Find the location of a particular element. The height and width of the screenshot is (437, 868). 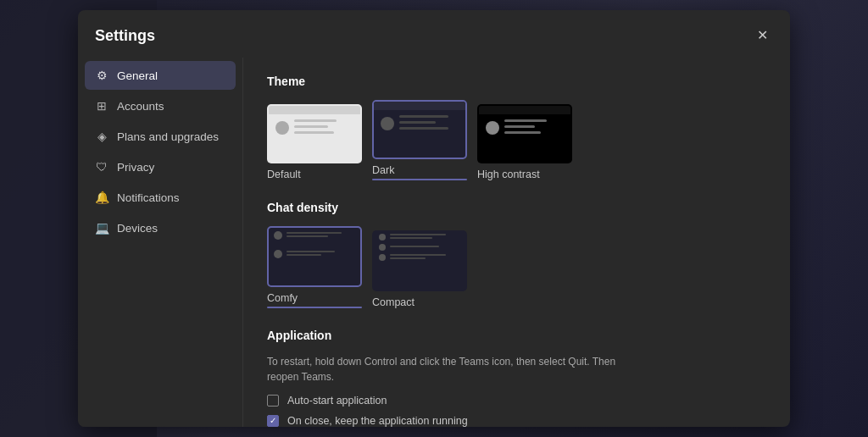

sidebar-label-privacy: Privacy is located at coordinates (136, 168).